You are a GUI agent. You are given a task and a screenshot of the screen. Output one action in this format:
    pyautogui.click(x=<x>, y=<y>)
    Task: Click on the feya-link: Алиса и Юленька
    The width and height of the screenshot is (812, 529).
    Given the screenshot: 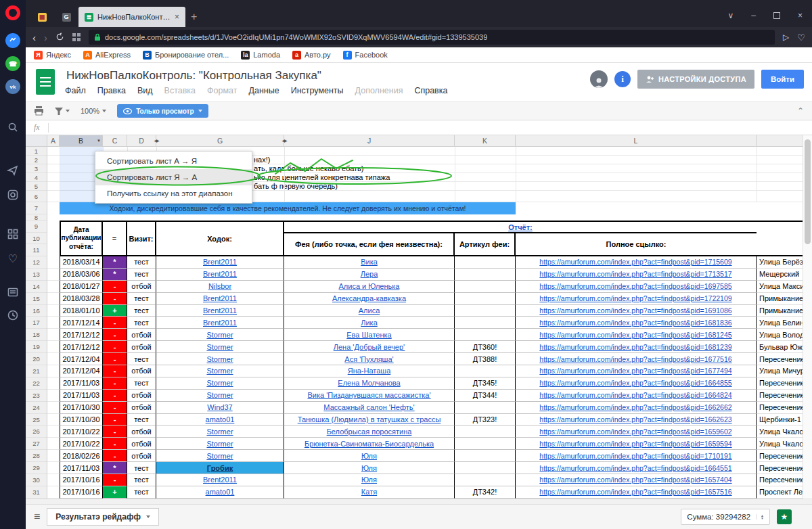 What is the action you would take?
    pyautogui.click(x=369, y=286)
    